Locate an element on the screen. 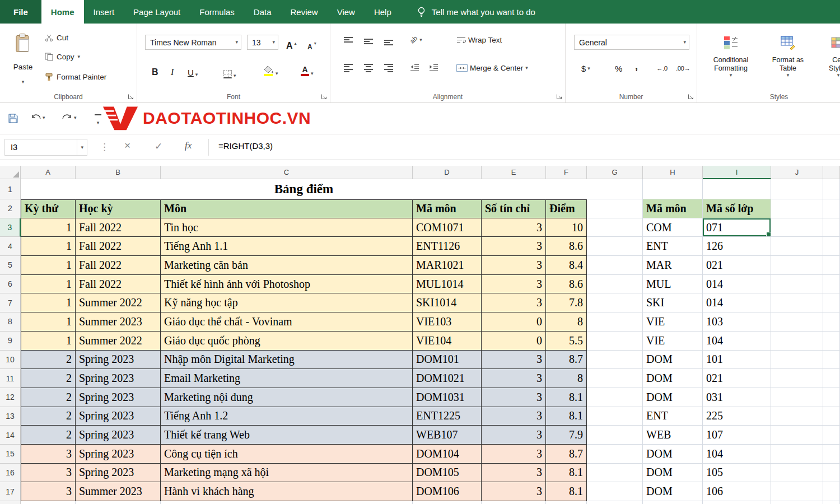 The height and width of the screenshot is (504, 840). cell-J6 is located at coordinates (797, 284).